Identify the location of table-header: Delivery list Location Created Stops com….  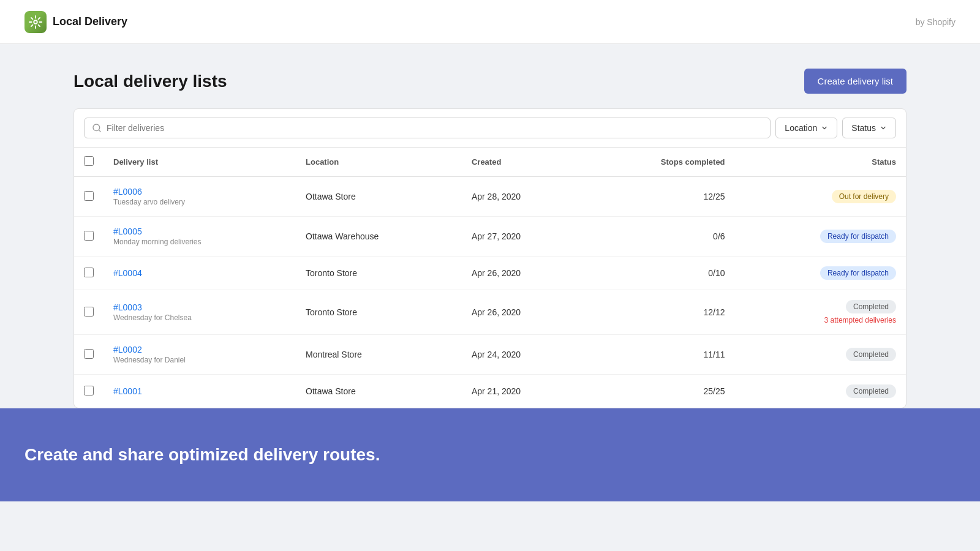
(490, 162).